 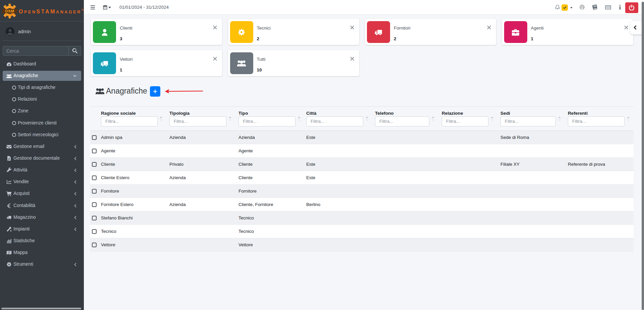 I want to click on svg-text: OSM, so click(x=10, y=11).